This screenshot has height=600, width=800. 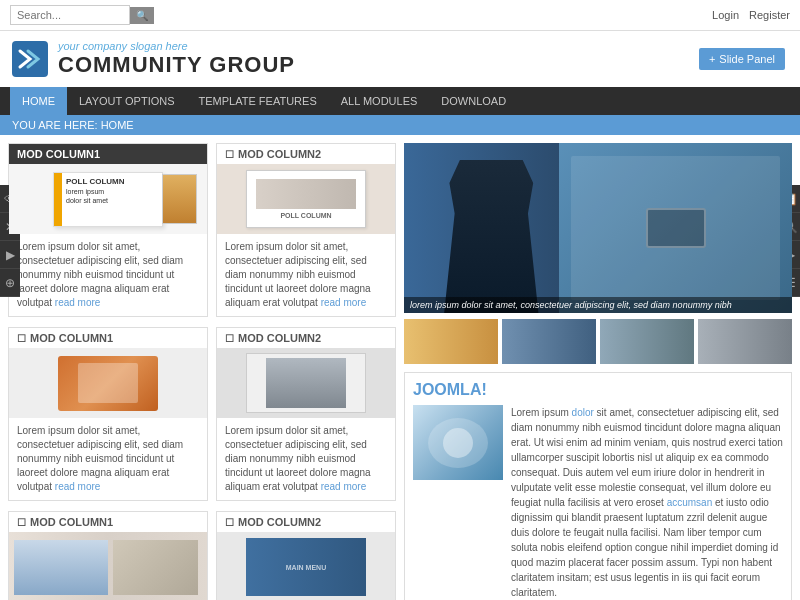 I want to click on mod-col2-1-readmore: read more, so click(x=344, y=302).